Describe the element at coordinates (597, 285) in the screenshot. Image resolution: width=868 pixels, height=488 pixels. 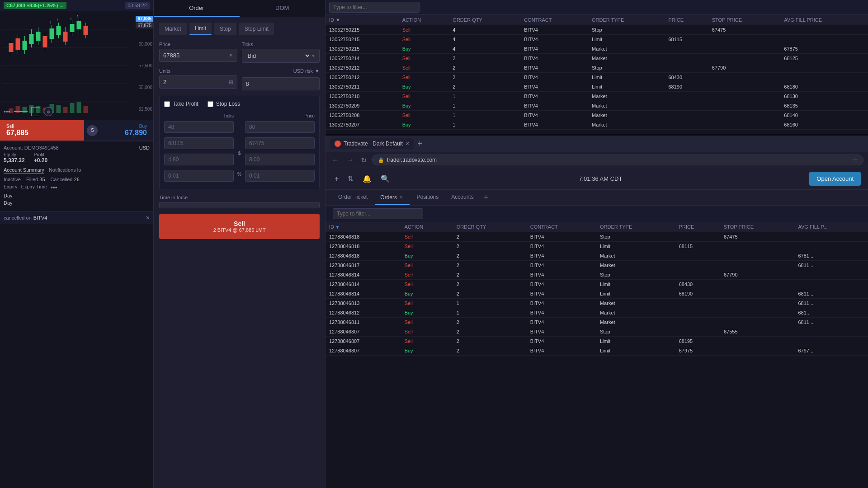
I see `list-item: 12788046814 Sell 2 BITV4 Limit 68430` at that location.